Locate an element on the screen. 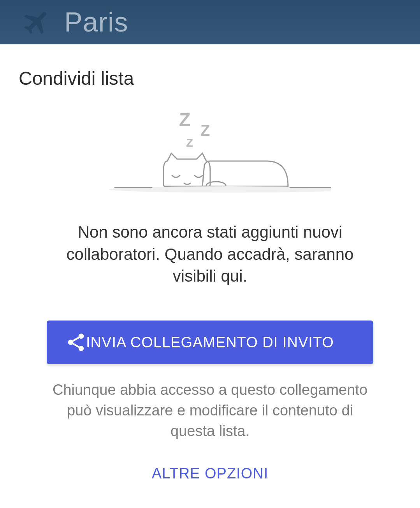 The width and height of the screenshot is (420, 508). sleeping-cat-icon: Z Z Z is located at coordinates (210, 153).